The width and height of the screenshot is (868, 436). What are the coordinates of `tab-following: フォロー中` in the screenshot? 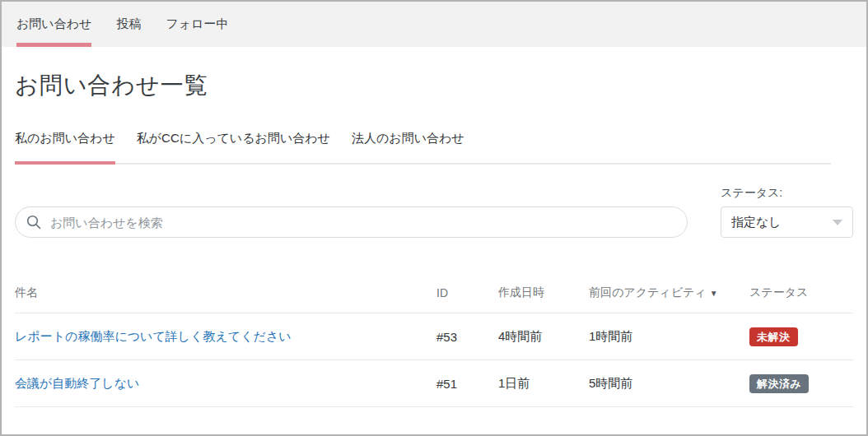 It's located at (197, 25).